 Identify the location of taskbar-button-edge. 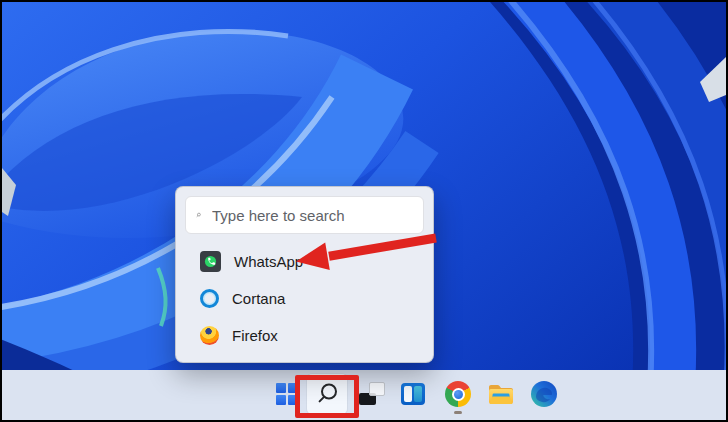
(544, 394).